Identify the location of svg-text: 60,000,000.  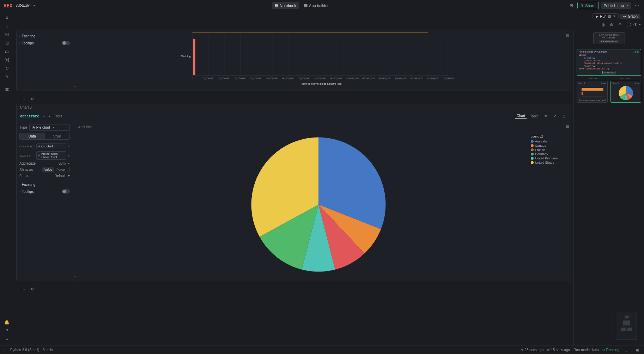
(288, 78).